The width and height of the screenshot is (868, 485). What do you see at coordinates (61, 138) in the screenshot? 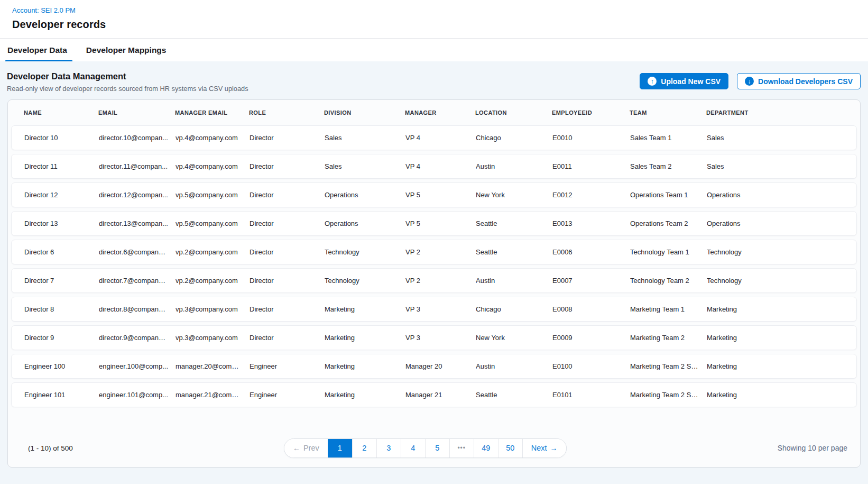
I see `table-cell: Director 10` at bounding box center [61, 138].